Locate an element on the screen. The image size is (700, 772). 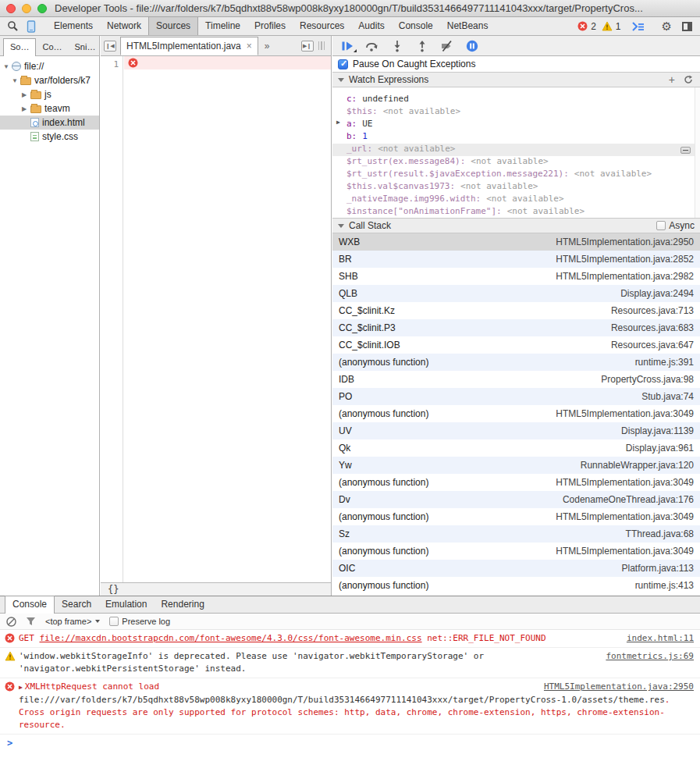
call-stack-frame: (anonymous function) runtime.js:413 is located at coordinates (517, 585).